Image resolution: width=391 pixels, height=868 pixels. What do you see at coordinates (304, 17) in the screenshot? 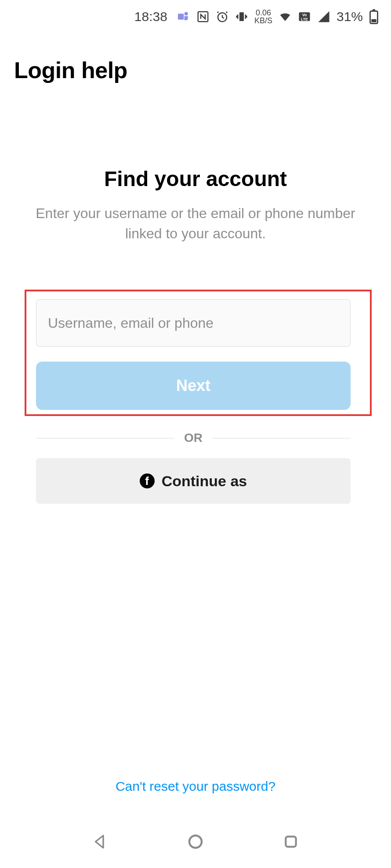
I see `volte-icon: VoLTE` at bounding box center [304, 17].